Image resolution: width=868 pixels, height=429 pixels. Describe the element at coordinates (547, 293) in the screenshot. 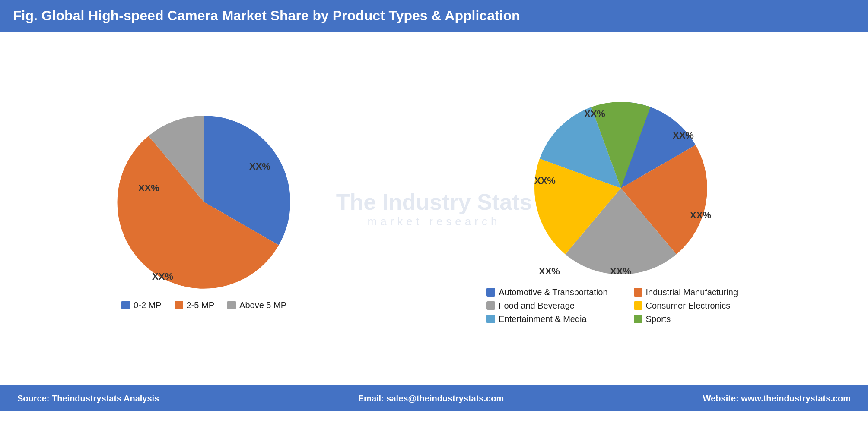

I see `right-legend-item-automotive: Automotive & Transportation` at that location.